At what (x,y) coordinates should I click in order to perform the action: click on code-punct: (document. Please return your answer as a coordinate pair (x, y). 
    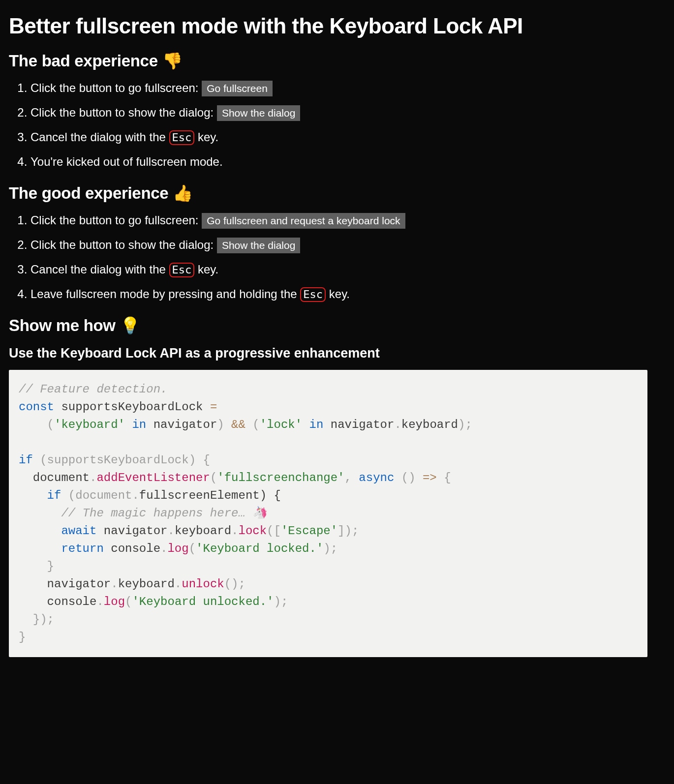
    Looking at the image, I should click on (96, 496).